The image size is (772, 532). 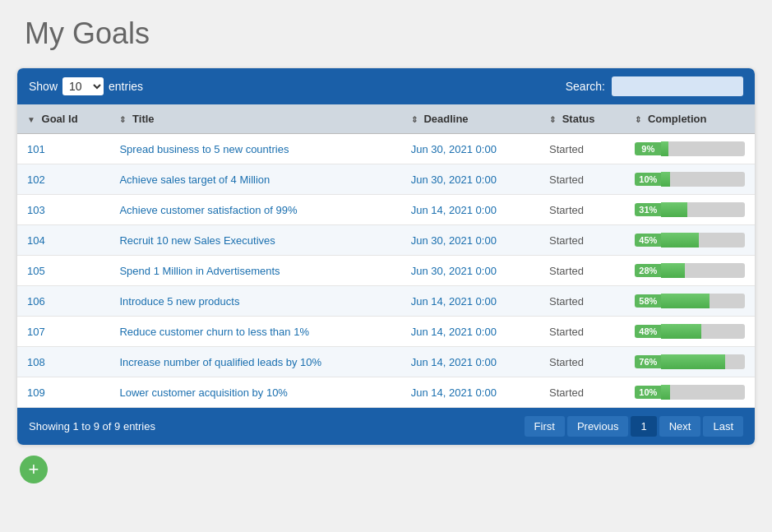 I want to click on cell-goalid: 105, so click(x=63, y=271).